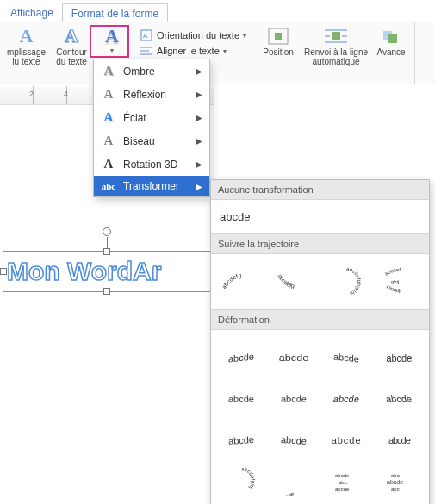 The height and width of the screenshot is (504, 435). What do you see at coordinates (152, 128) in the screenshot?
I see `text-effects-dropdown: A Ombre ▶ A Réflexion ▶ A Éclat ▶ A Bise…` at bounding box center [152, 128].